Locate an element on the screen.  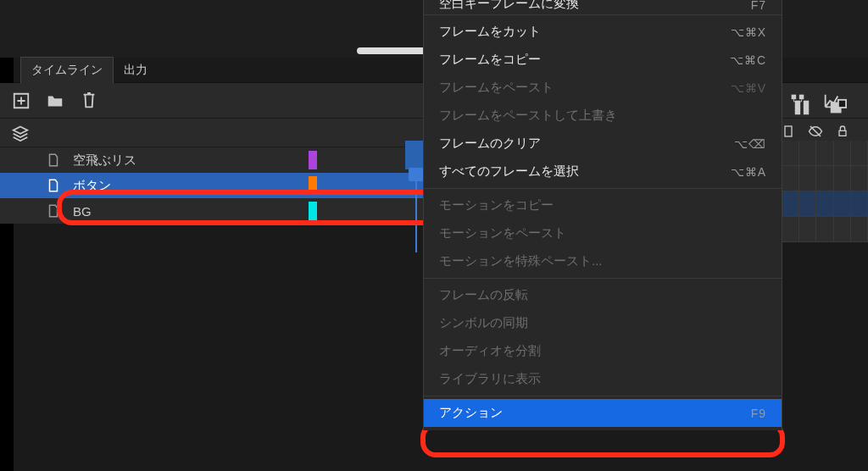
menu-item-label: モーションを特殊ペースト... is located at coordinates (520, 261).